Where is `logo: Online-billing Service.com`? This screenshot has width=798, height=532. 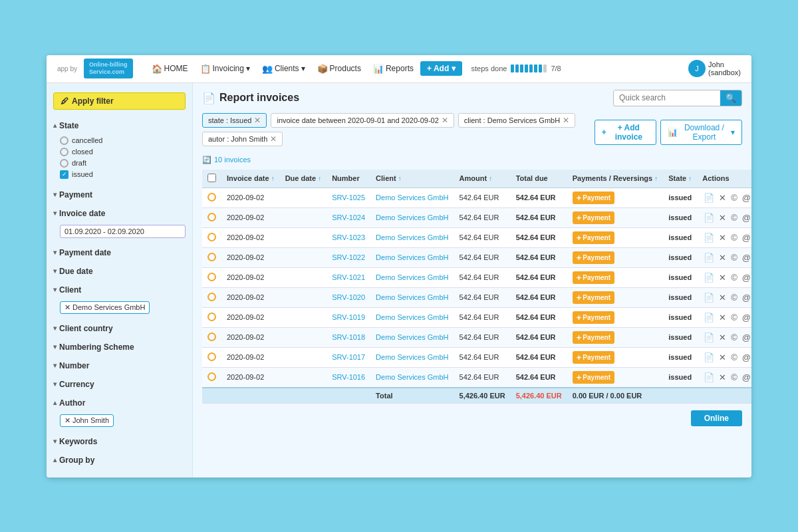 logo: Online-billing Service.com is located at coordinates (108, 68).